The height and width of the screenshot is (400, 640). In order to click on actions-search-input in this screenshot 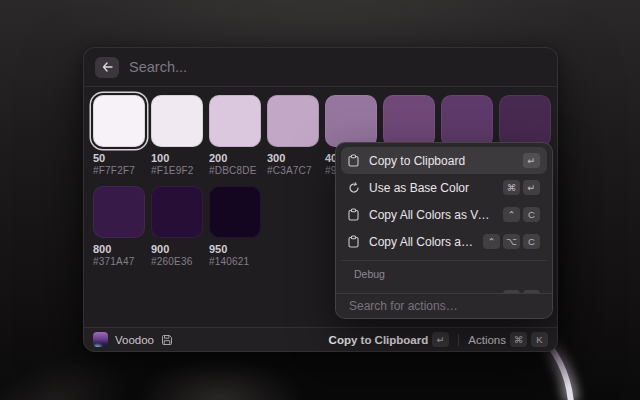, I will do `click(444, 306)`.